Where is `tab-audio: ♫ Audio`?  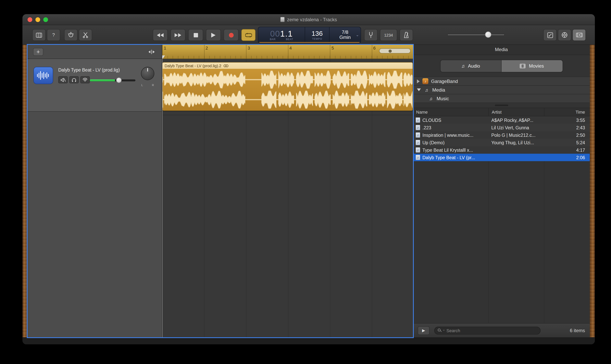
tab-audio: ♫ Audio is located at coordinates (471, 66).